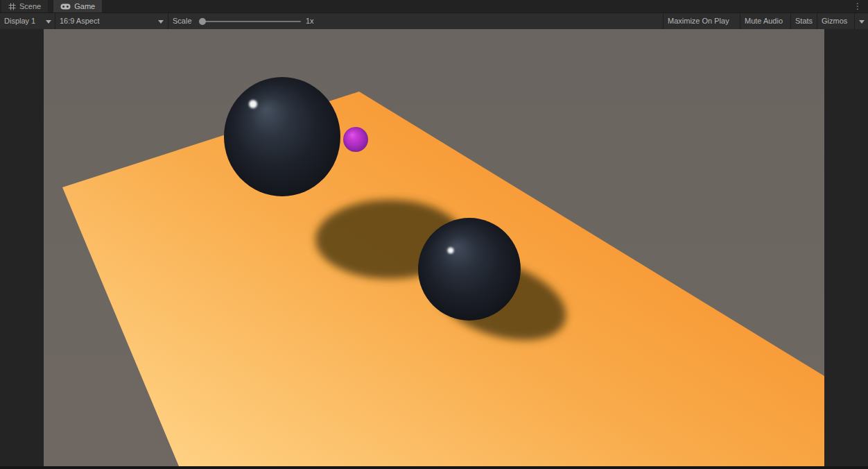  I want to click on display-dropdown-label: Display 1, so click(19, 21).